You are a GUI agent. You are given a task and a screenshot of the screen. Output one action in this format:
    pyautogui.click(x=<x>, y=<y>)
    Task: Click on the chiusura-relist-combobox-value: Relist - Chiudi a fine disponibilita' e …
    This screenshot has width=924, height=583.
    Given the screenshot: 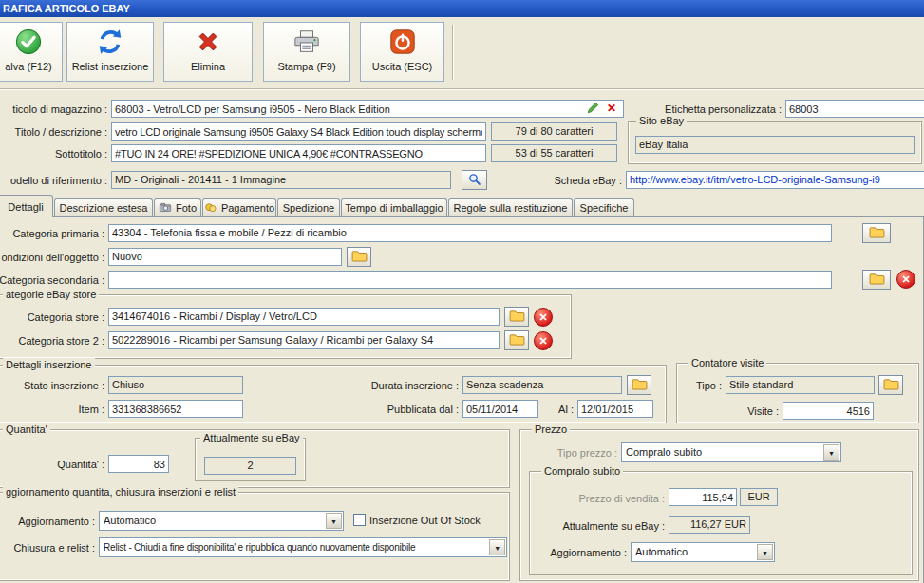 What is the action you would take?
    pyautogui.click(x=259, y=547)
    